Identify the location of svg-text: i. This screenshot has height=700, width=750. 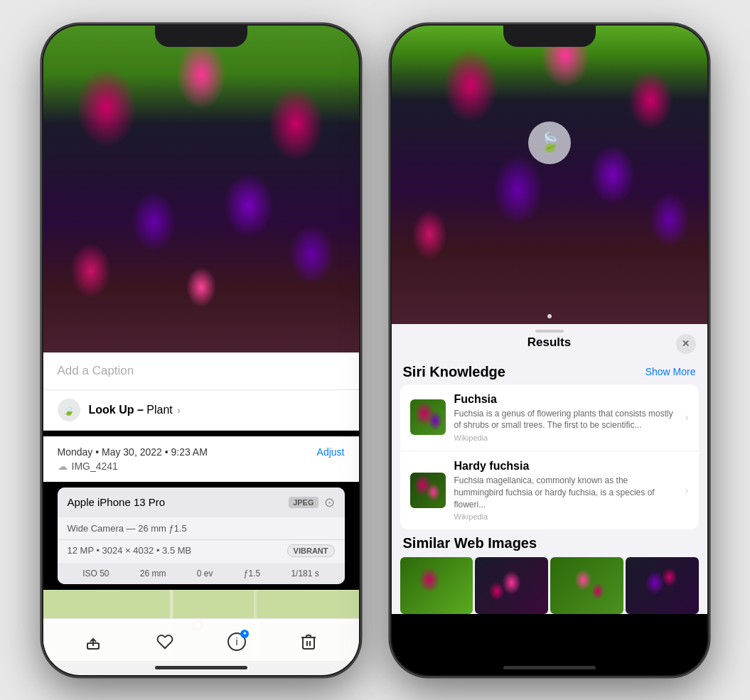
(236, 642).